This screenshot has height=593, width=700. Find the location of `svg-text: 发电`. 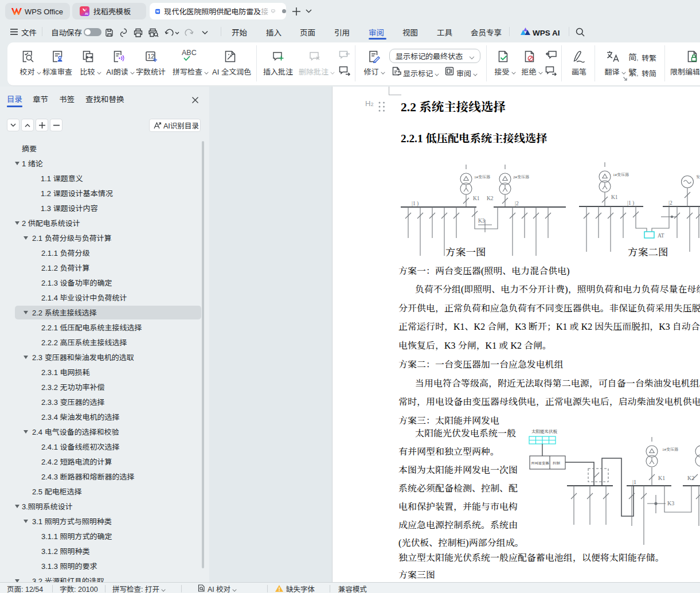

svg-text: 发电 is located at coordinates (698, 177).